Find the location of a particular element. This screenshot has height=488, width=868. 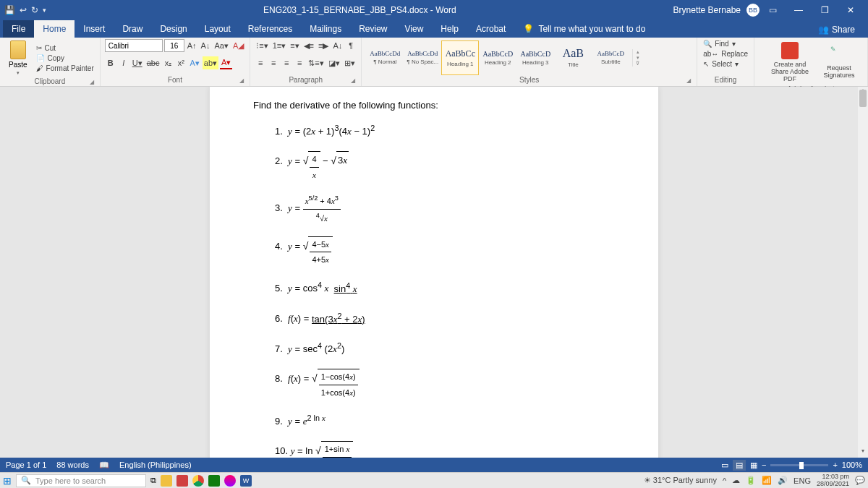

grow-font-button: A↑ is located at coordinates (192, 46).